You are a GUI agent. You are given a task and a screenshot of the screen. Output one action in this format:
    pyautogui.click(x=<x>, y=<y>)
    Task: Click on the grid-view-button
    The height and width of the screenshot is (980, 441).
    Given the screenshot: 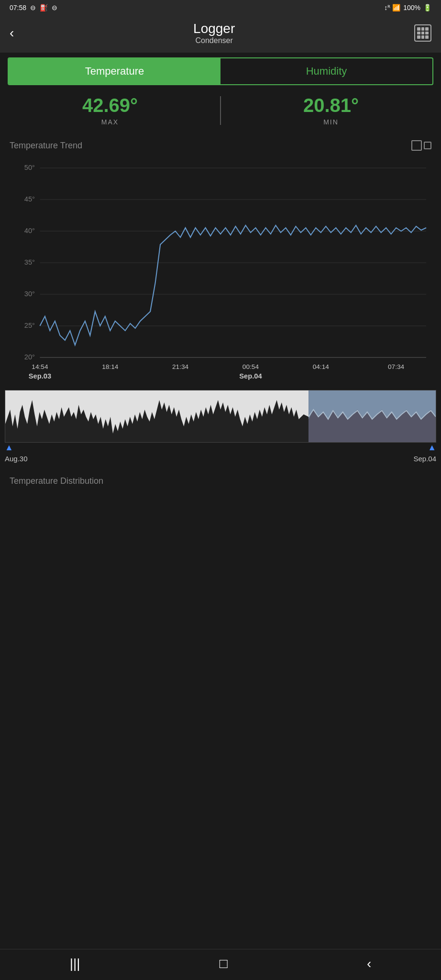 What is the action you would take?
    pyautogui.click(x=423, y=33)
    